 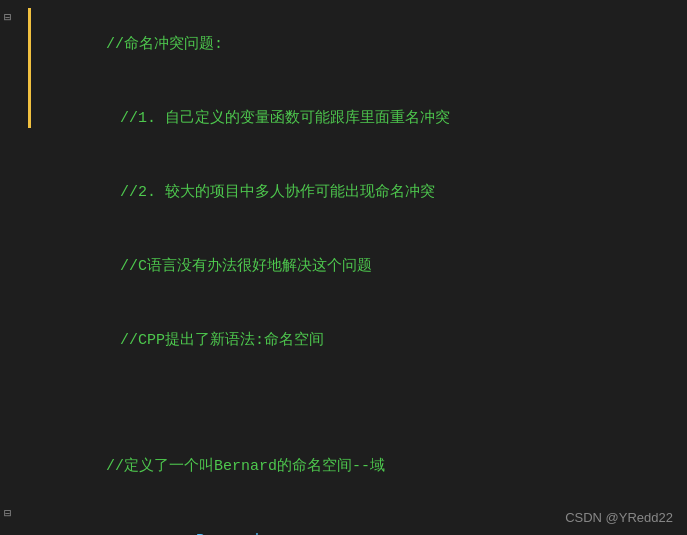 What do you see at coordinates (358, 341) in the screenshot?
I see `line-content-5: //CPP提出了新语法:命名空间` at bounding box center [358, 341].